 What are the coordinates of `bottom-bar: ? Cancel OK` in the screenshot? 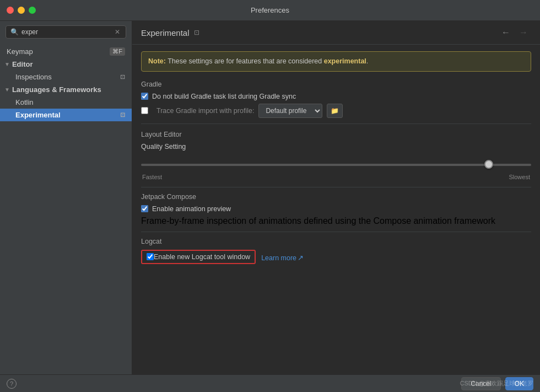 It's located at (270, 383).